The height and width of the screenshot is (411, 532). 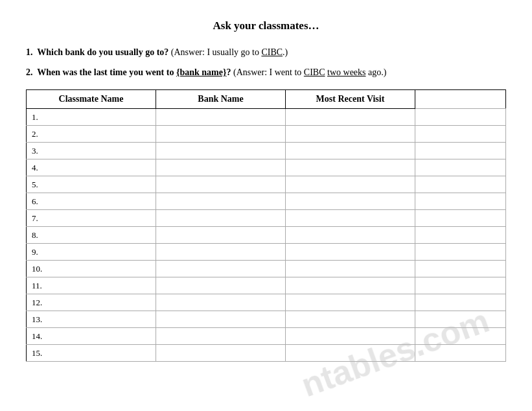 What do you see at coordinates (266, 134) in the screenshot?
I see `table-row: 2.` at bounding box center [266, 134].